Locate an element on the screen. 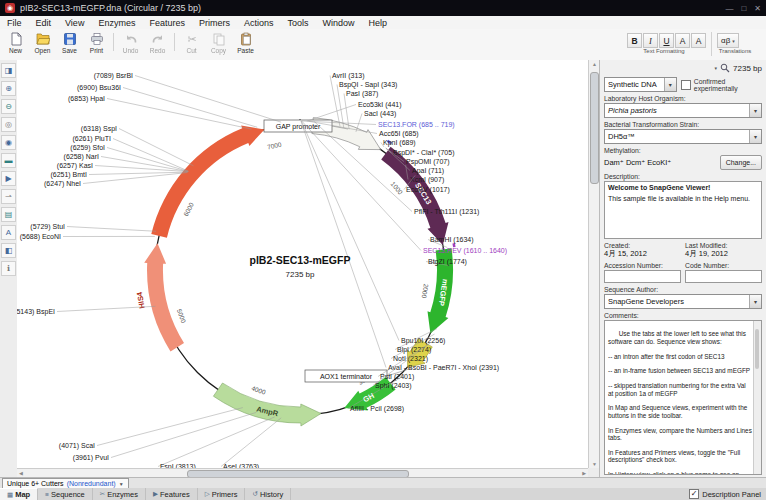 Image resolution: width=766 pixels, height=500 pixels. enzyme-site-label: (3961) PvuI is located at coordinates (91, 458).